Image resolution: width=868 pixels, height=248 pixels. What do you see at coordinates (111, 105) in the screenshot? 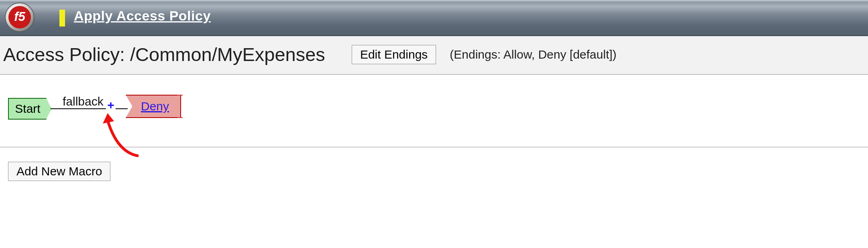
I see `add-action-plus-icon: +` at bounding box center [111, 105].